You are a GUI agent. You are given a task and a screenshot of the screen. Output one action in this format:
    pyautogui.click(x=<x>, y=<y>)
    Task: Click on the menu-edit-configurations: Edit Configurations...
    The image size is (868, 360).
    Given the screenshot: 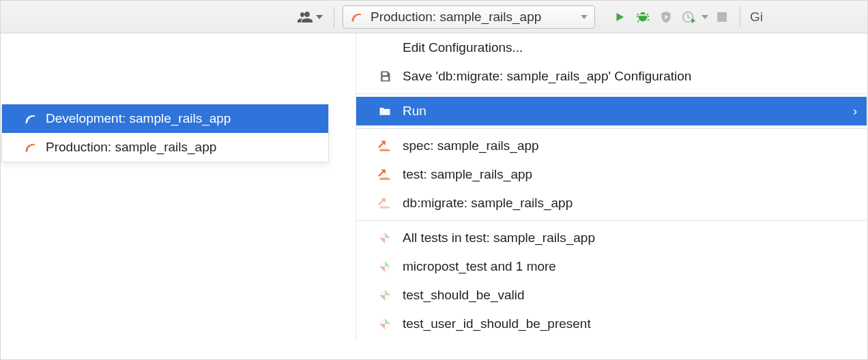 What is the action you would take?
    pyautogui.click(x=611, y=48)
    